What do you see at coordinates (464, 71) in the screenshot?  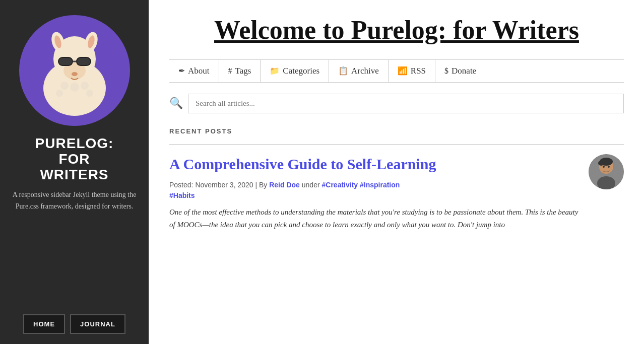 I see `nav-donate-label: Donate` at bounding box center [464, 71].